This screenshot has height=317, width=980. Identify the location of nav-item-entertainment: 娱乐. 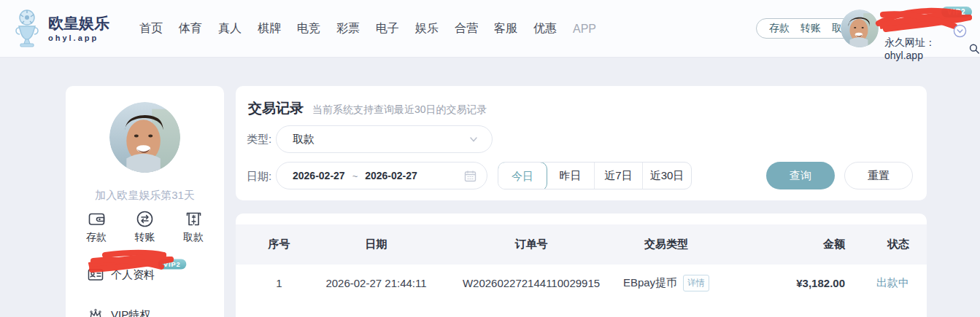
(427, 29).